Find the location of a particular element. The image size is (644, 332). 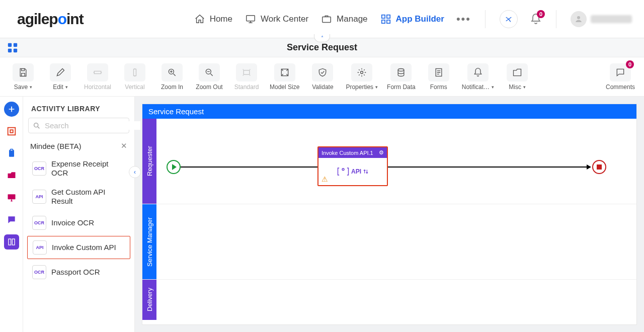

lane-delivery-label: Delivery is located at coordinates (149, 300).